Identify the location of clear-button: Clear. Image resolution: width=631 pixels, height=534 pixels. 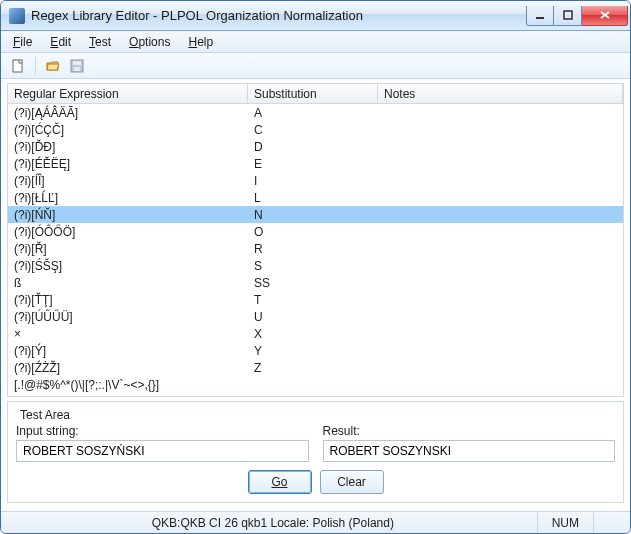
(352, 482).